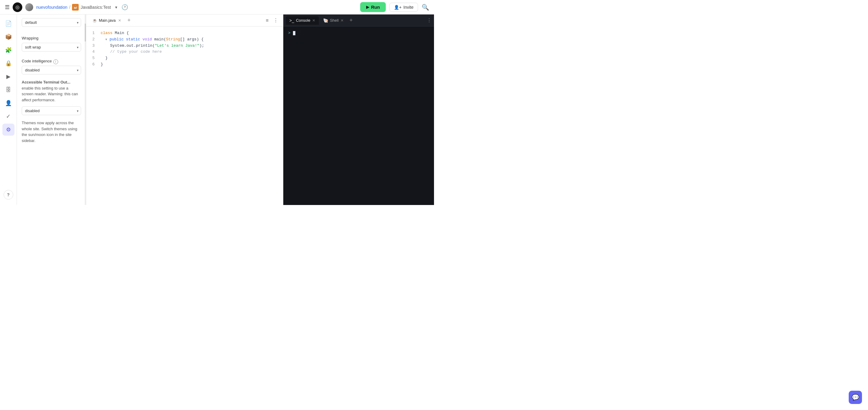  Describe the element at coordinates (8, 103) in the screenshot. I see `sidebar-item-users: 👤` at that location.